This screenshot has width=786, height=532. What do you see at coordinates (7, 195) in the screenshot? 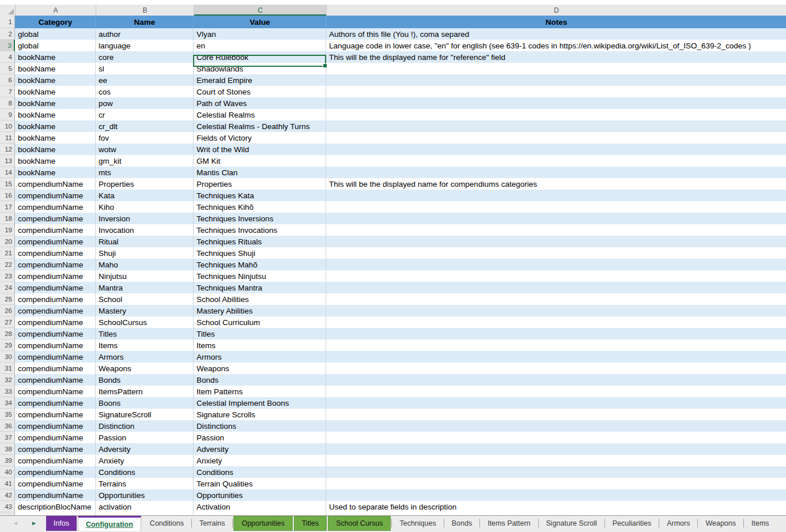
I see `row-header: 16` at bounding box center [7, 195].